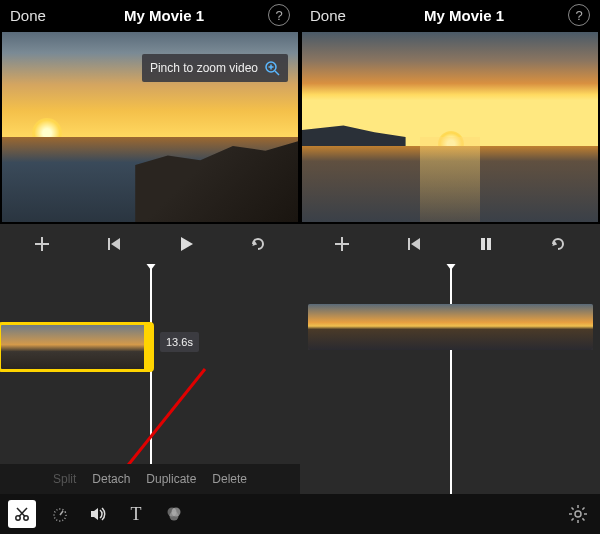 The width and height of the screenshot is (600, 534). I want to click on video-clip, so click(450, 327).